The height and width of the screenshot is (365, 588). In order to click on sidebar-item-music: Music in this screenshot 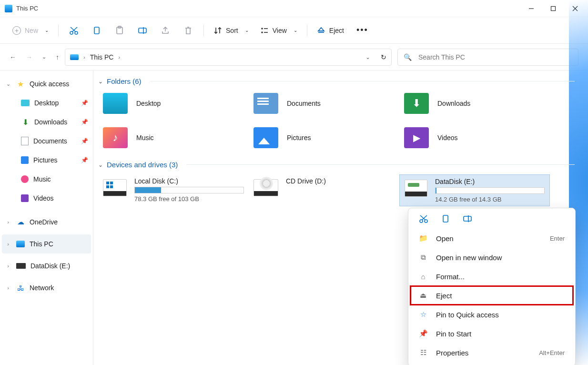, I will do `click(47, 179)`.